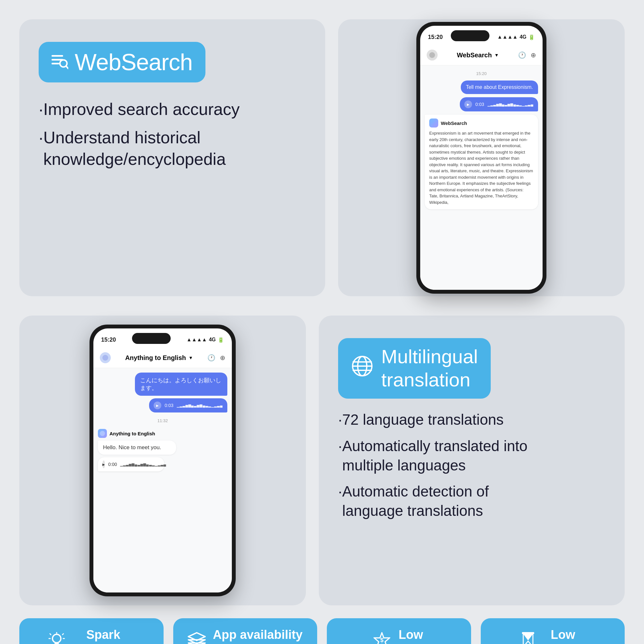 The height and width of the screenshot is (644, 644). I want to click on chat-messages-top: 15:20 Tell me about Expressionism. ▶ 0:0…, so click(481, 177).